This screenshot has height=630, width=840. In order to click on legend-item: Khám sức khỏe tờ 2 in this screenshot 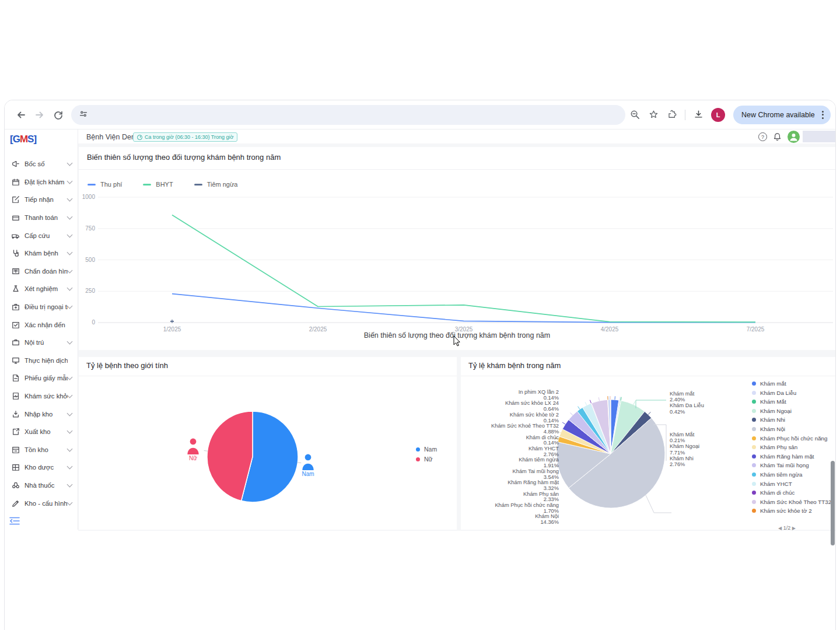, I will do `click(792, 511)`.